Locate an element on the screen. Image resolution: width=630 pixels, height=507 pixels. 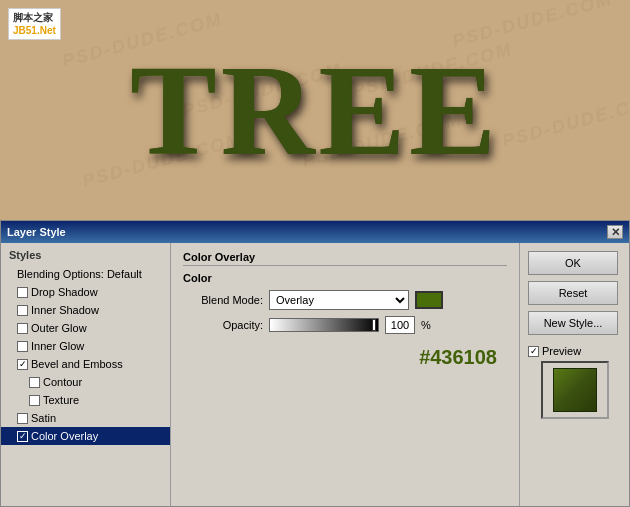
opacity-slider is located at coordinates (324, 325).